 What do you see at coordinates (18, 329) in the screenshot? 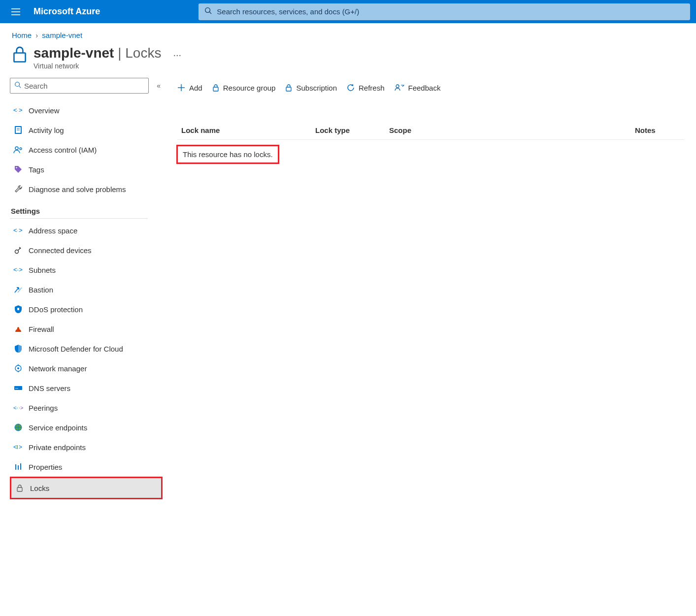
I see `firewall-icon` at bounding box center [18, 329].